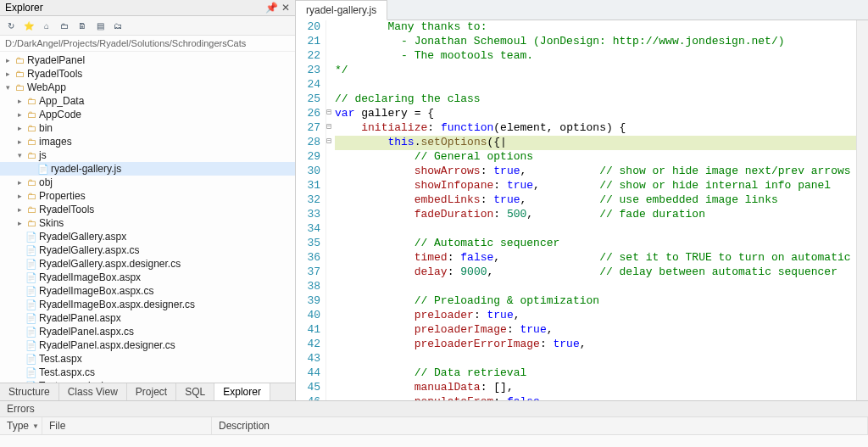 This screenshot has height=447, width=868. Describe the element at coordinates (147, 264) in the screenshot. I see `tree-item: 📄RyadelGallery.aspx.designer.cs` at that location.